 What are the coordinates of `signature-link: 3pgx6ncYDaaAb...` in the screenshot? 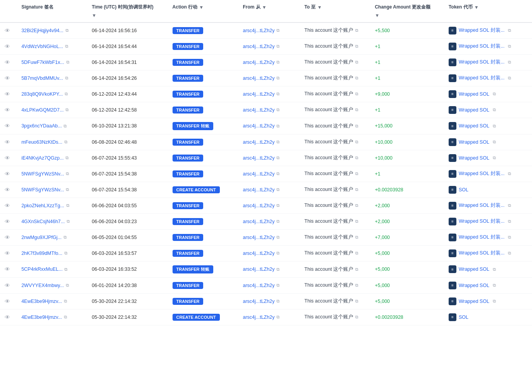 It's located at (41, 126).